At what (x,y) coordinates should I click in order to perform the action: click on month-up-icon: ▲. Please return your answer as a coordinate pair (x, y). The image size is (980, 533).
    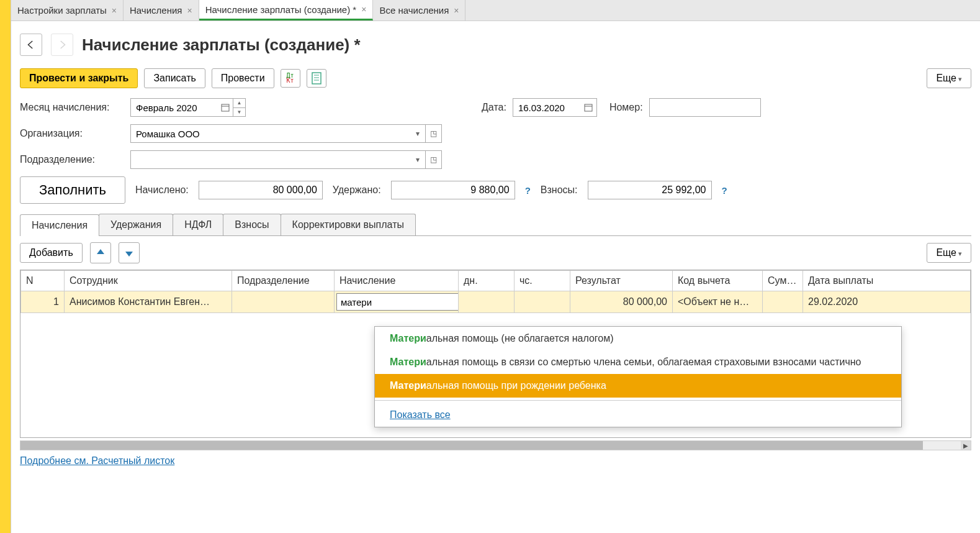
    Looking at the image, I should click on (240, 103).